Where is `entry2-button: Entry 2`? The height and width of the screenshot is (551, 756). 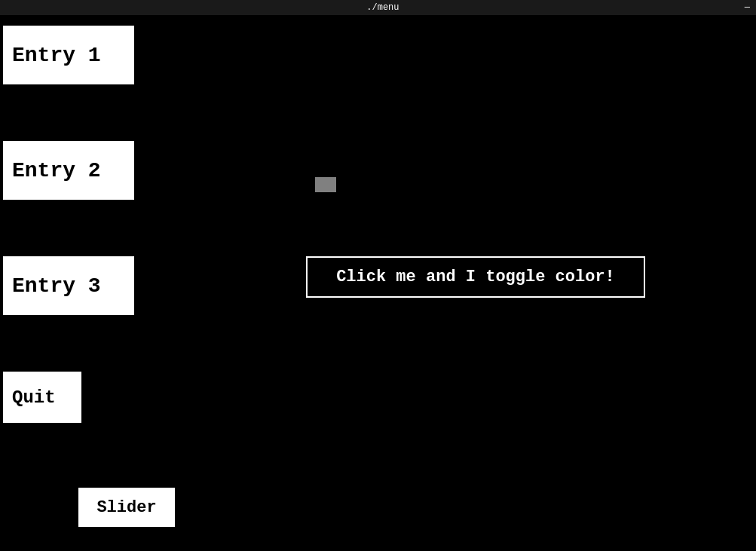
entry2-button: Entry 2 is located at coordinates (69, 170).